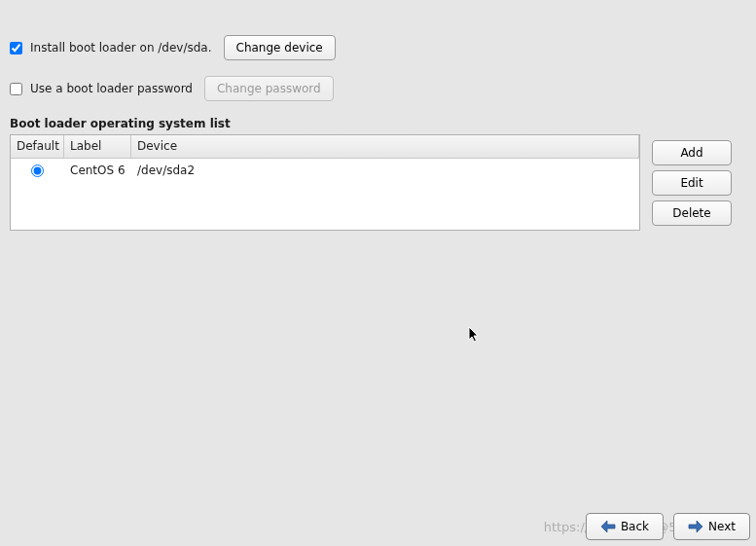 The height and width of the screenshot is (546, 756). Describe the element at coordinates (280, 48) in the screenshot. I see `change-device-button: Change device` at that location.